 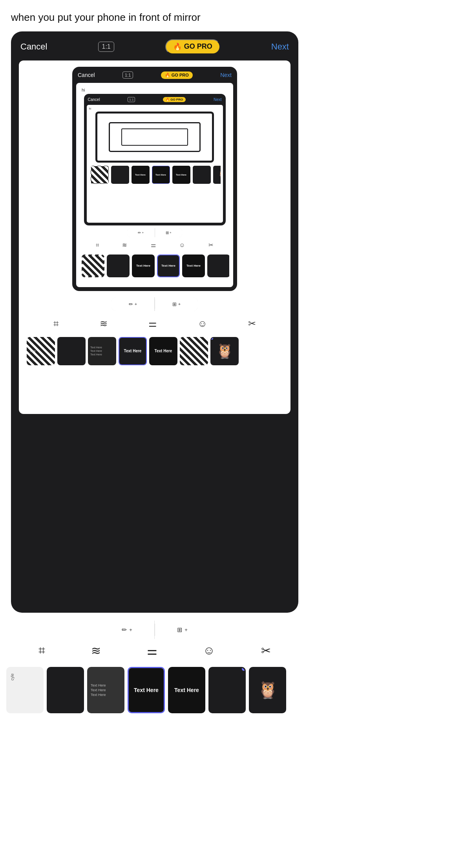 What do you see at coordinates (125, 245) in the screenshot?
I see `filter-icon-l1: ≋` at bounding box center [125, 245].